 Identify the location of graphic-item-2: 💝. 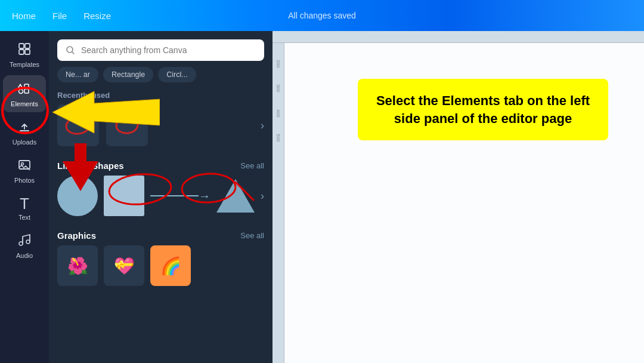
(124, 266).